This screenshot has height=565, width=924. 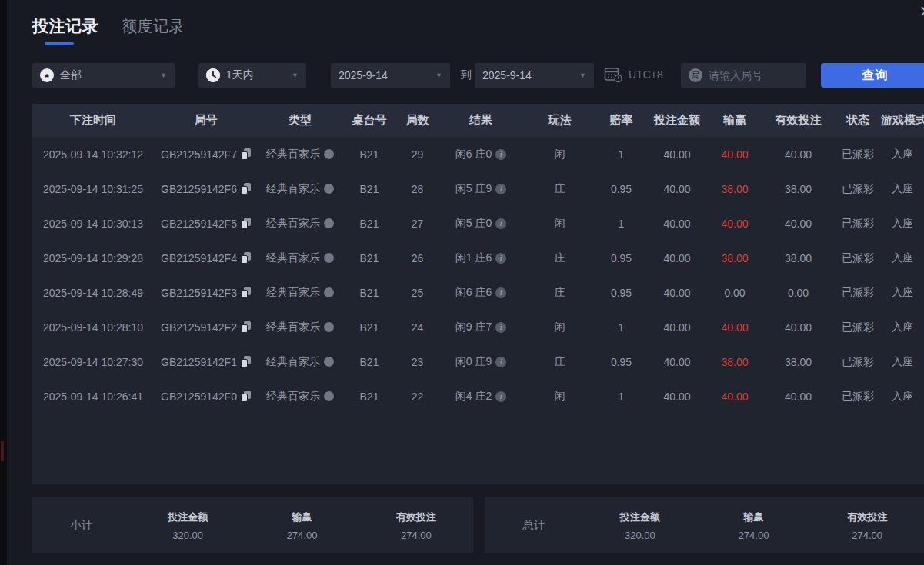 I want to click on tab-bet-records: 投注记录, so click(x=65, y=31).